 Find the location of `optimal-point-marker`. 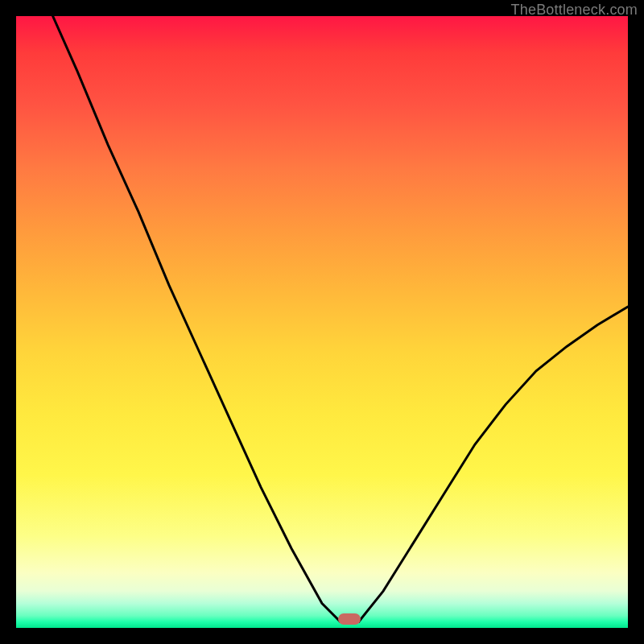

optimal-point-marker is located at coordinates (349, 619).